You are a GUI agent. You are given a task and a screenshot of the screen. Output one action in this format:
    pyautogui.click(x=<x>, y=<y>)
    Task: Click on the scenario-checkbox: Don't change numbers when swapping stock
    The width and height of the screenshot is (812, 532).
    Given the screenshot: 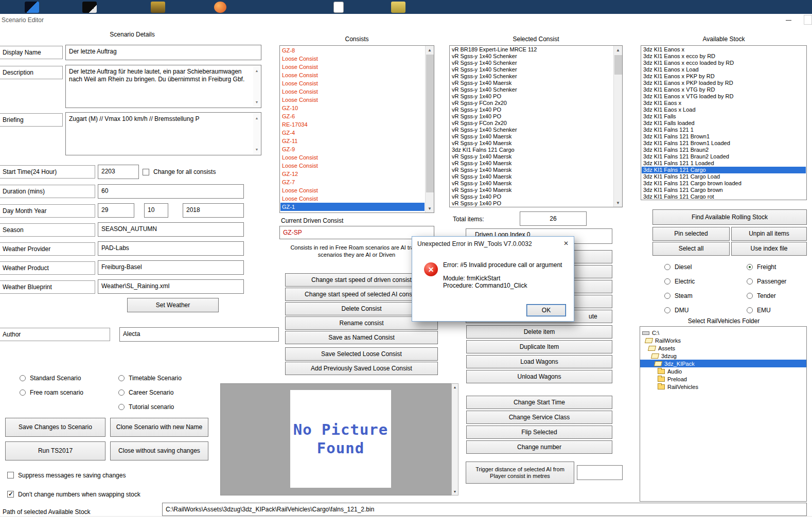 What is the action you would take?
    pyautogui.click(x=74, y=494)
    